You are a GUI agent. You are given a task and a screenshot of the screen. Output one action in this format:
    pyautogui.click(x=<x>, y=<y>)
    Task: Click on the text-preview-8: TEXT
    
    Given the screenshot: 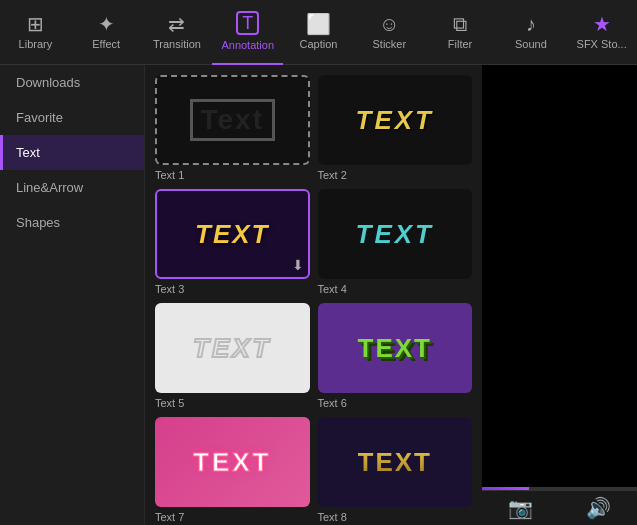 What is the action you would take?
    pyautogui.click(x=395, y=462)
    